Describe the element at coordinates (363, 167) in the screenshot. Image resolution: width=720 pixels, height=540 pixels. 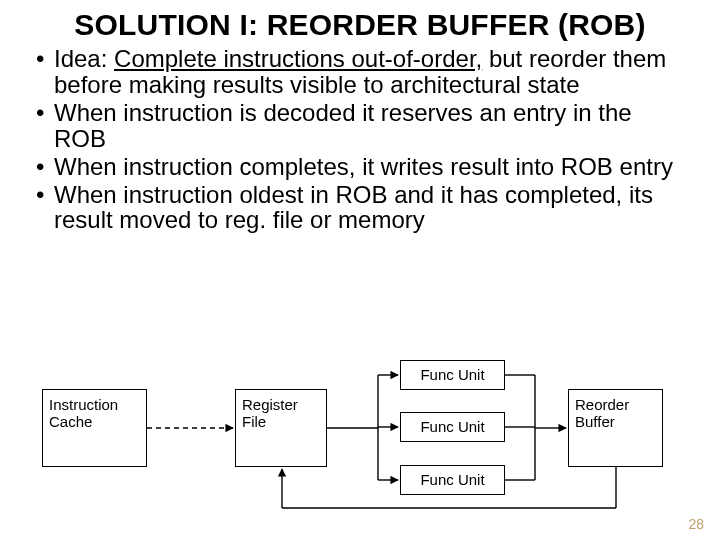
I see `bullet-complete: When instruction completes, it writes re…` at that location.